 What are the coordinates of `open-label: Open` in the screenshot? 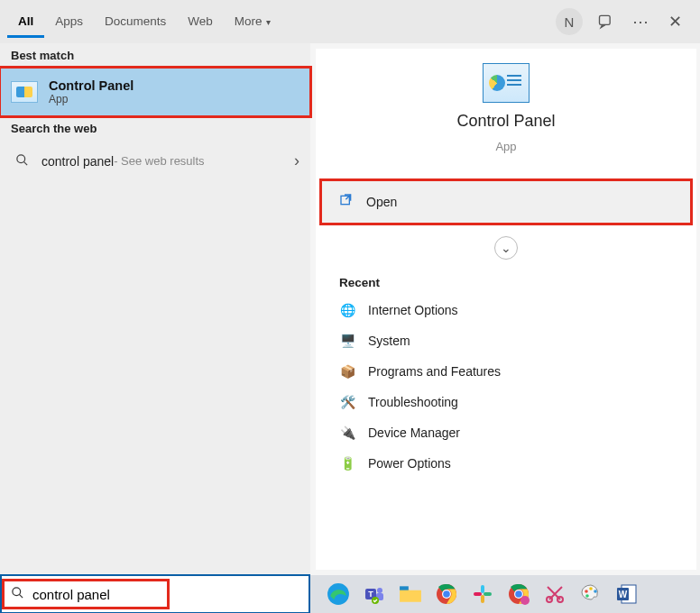 It's located at (382, 202).